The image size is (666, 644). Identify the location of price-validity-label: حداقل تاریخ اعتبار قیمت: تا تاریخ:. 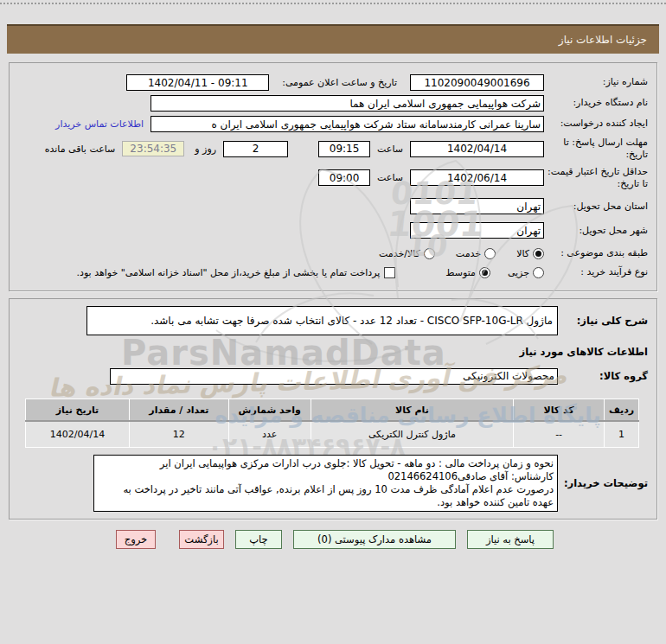
(596, 178).